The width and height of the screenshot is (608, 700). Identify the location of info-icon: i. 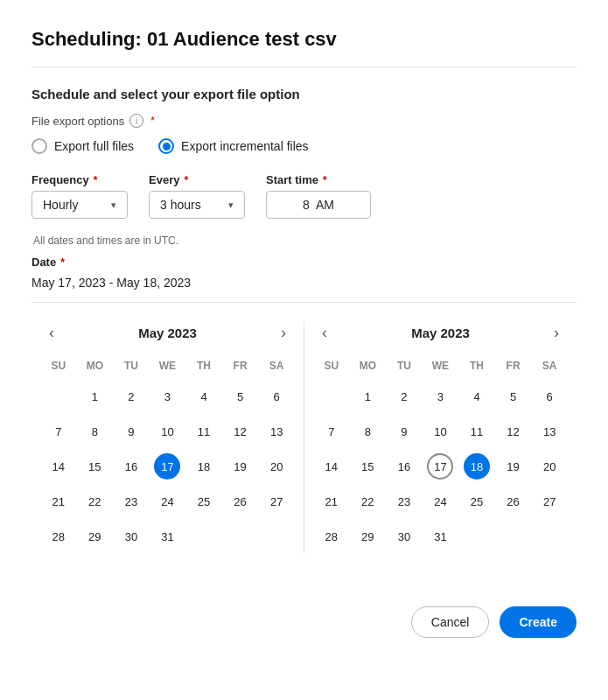
(136, 121).